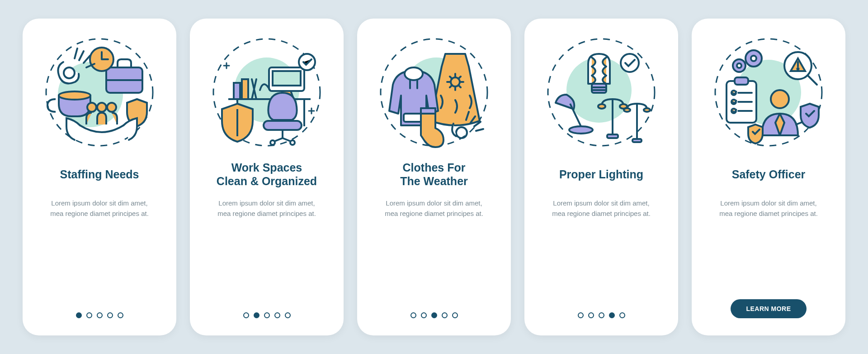  What do you see at coordinates (601, 174) in the screenshot?
I see `card-title: Proper Lighting` at bounding box center [601, 174].